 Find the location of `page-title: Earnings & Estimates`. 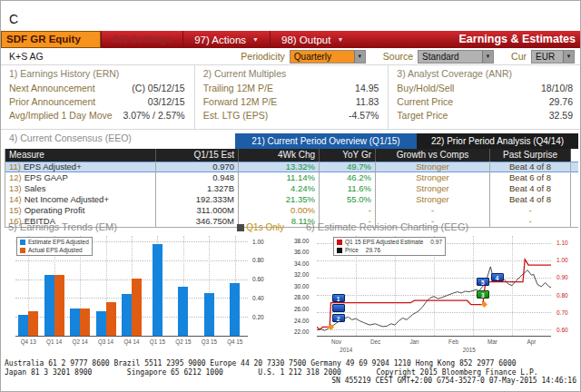

page-title: Earnings & Estimates is located at coordinates (519, 40).